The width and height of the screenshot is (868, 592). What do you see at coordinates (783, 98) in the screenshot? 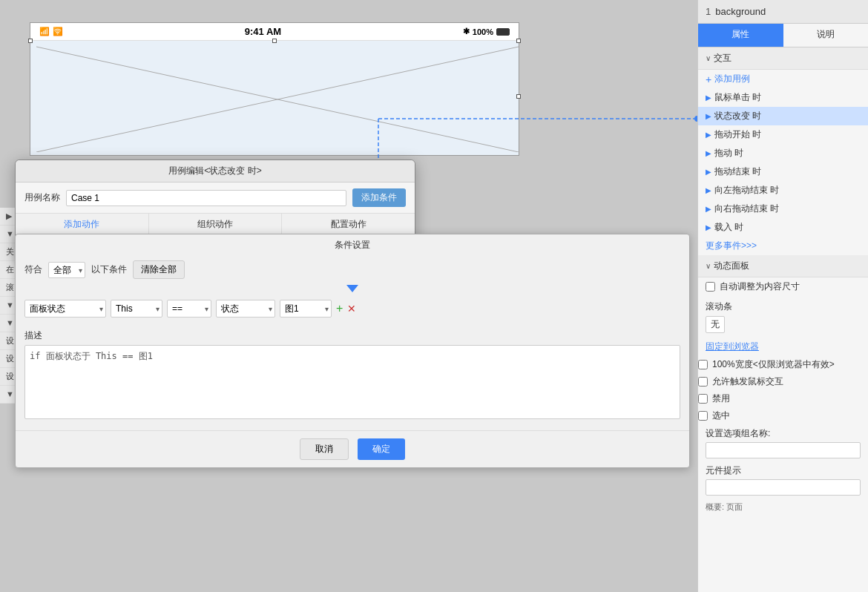
I see `event-item-0: ▶ 鼠标单击 时` at bounding box center [783, 98].